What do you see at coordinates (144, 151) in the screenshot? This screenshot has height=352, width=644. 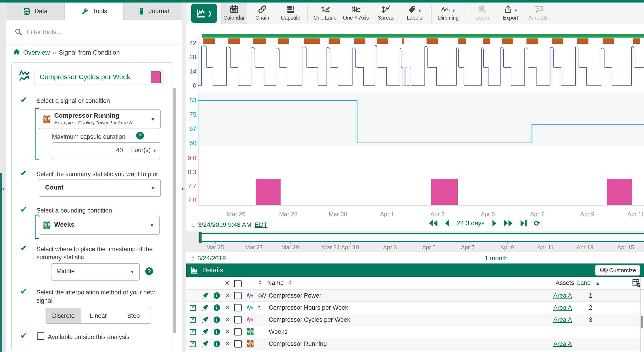 I see `max-capsule-unit-select: hour(s) ▼` at bounding box center [144, 151].